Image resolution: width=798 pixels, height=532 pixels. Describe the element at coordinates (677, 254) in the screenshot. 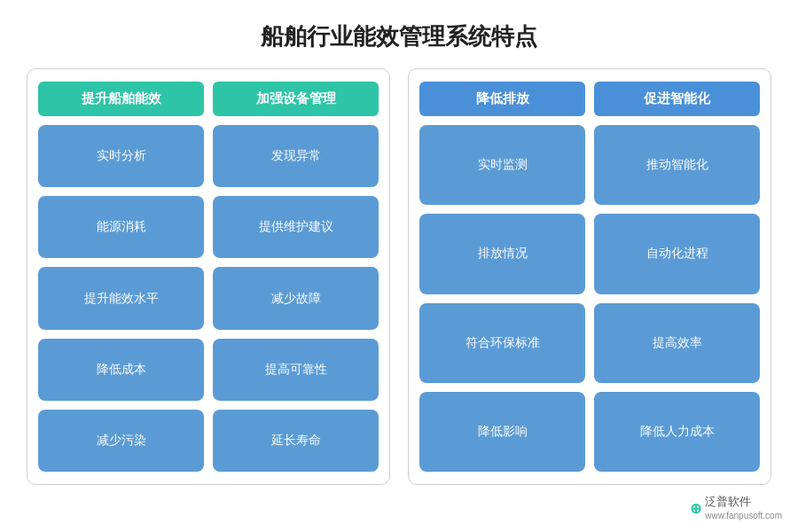

I see `item-col4-2: 自动化进程` at that location.